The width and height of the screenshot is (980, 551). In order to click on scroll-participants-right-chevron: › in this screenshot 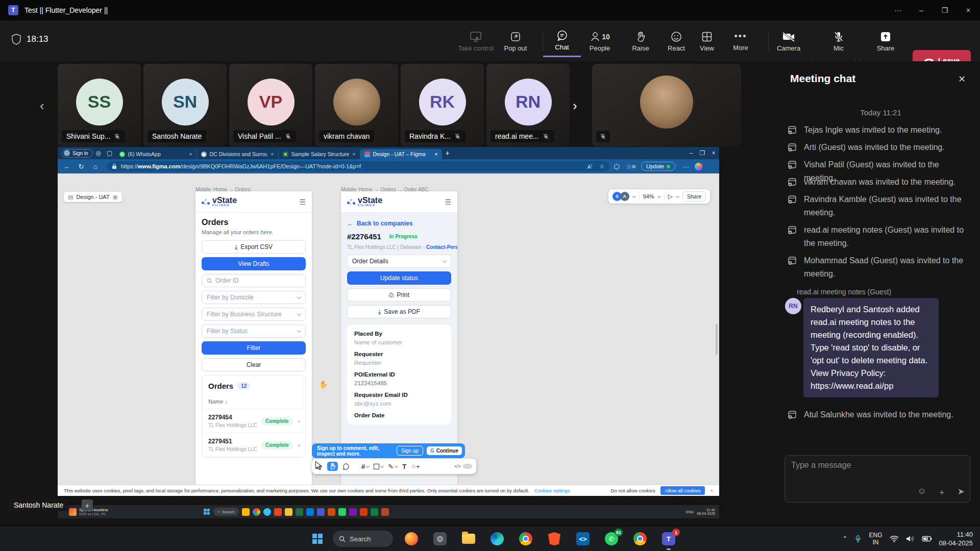, I will do `click(575, 106)`.